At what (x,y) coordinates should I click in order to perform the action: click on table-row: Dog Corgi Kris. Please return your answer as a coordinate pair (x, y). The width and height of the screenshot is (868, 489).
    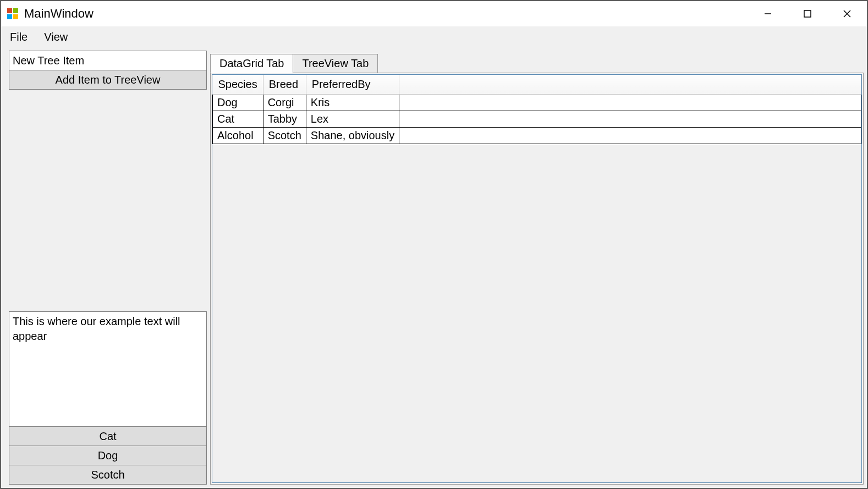
    Looking at the image, I should click on (537, 103).